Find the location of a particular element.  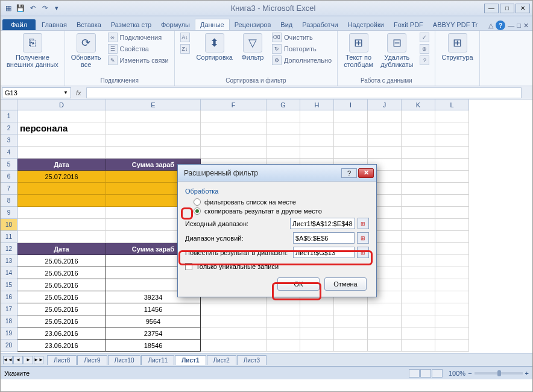

sort-za-button: Z↓ is located at coordinates (185, 49).